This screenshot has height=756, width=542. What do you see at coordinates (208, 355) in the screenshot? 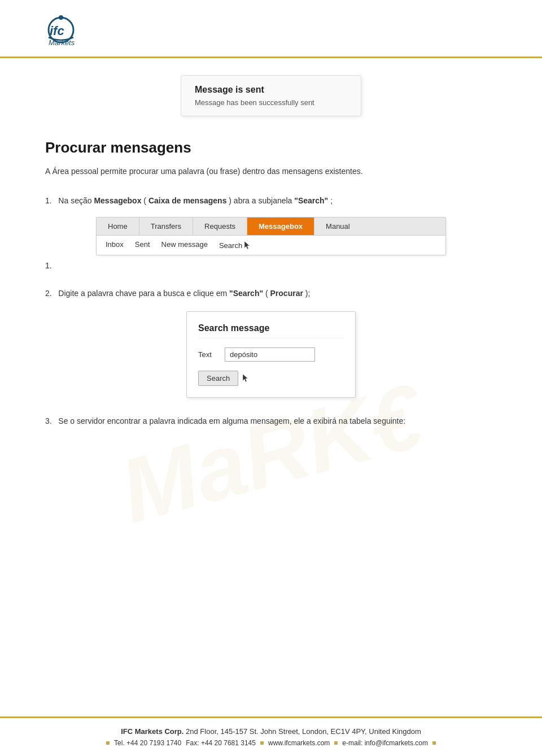
I see `text-label: Text` at bounding box center [208, 355].